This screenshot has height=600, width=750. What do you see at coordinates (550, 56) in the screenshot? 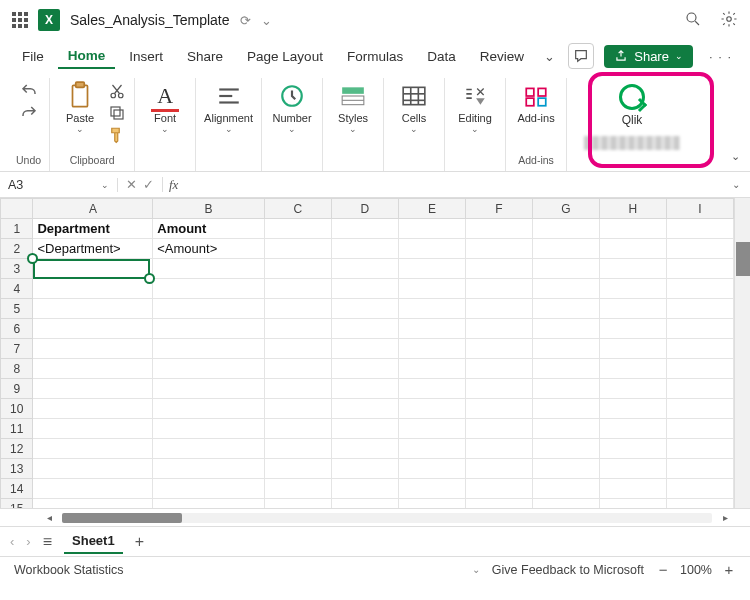
I see `tabs-overflow: ⌄` at bounding box center [550, 56].